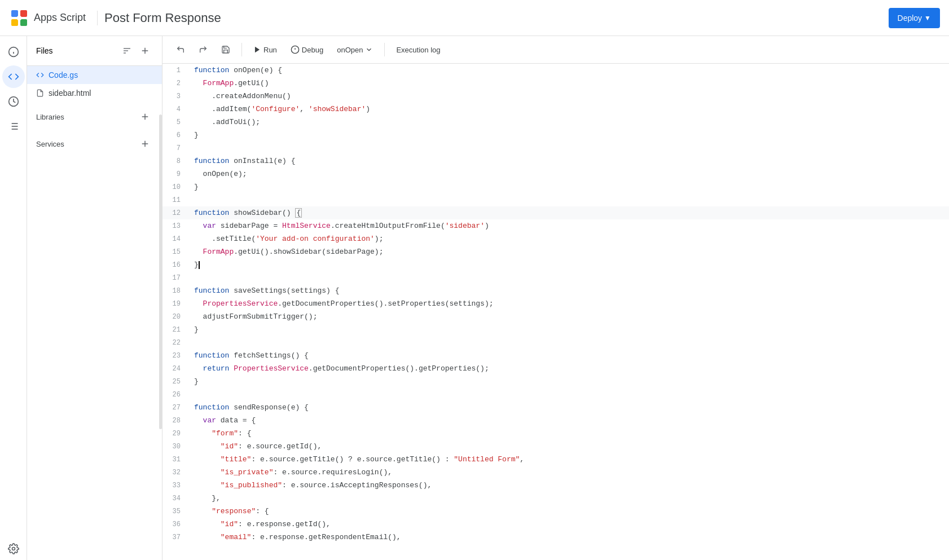 The image size is (949, 560). What do you see at coordinates (313, 50) in the screenshot?
I see `debug-label: Debug` at bounding box center [313, 50].